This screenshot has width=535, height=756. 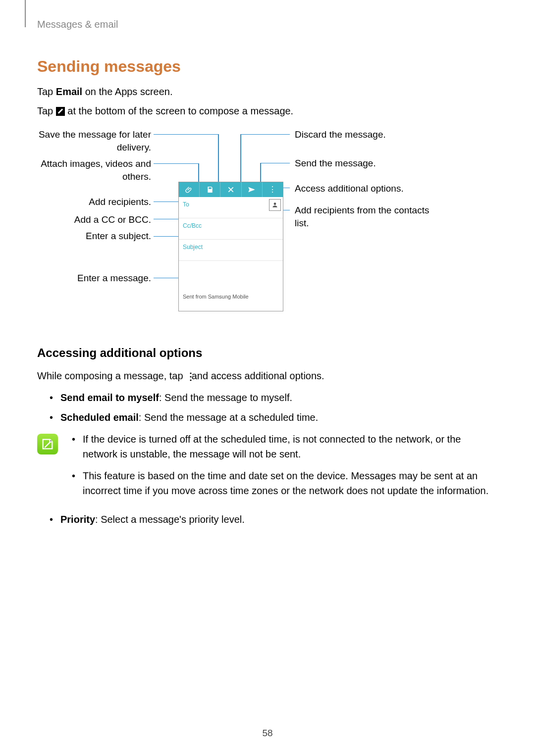 What do you see at coordinates (268, 92) in the screenshot?
I see `intro-line-1: Tap Email on the Apps screen.` at bounding box center [268, 92].